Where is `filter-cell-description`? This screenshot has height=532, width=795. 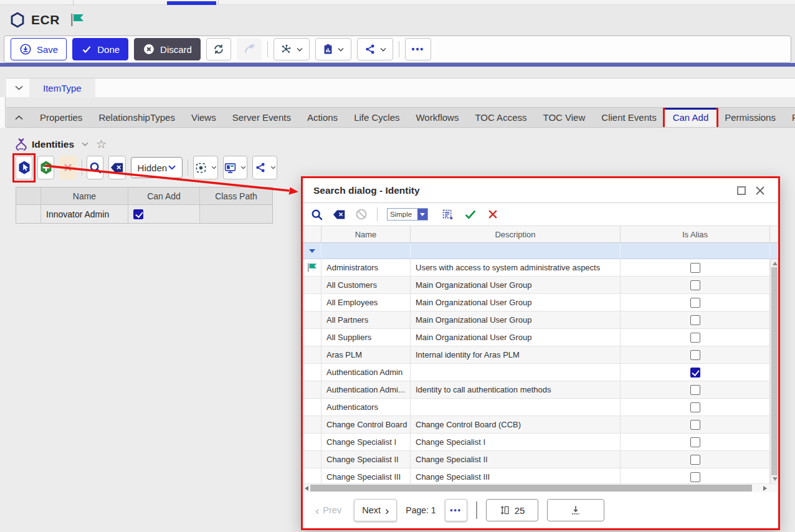 filter-cell-description is located at coordinates (516, 250).